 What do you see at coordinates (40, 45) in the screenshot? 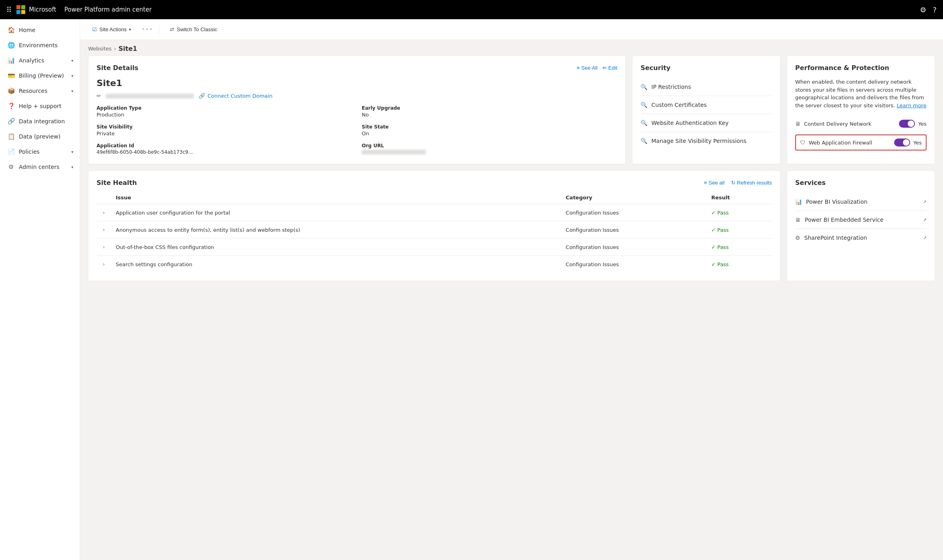
I see `sidebar-item-environments: 🌐 Environments` at bounding box center [40, 45].